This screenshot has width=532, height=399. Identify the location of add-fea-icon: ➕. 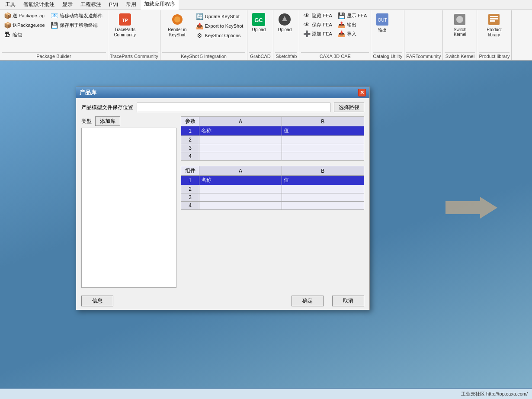
(307, 34).